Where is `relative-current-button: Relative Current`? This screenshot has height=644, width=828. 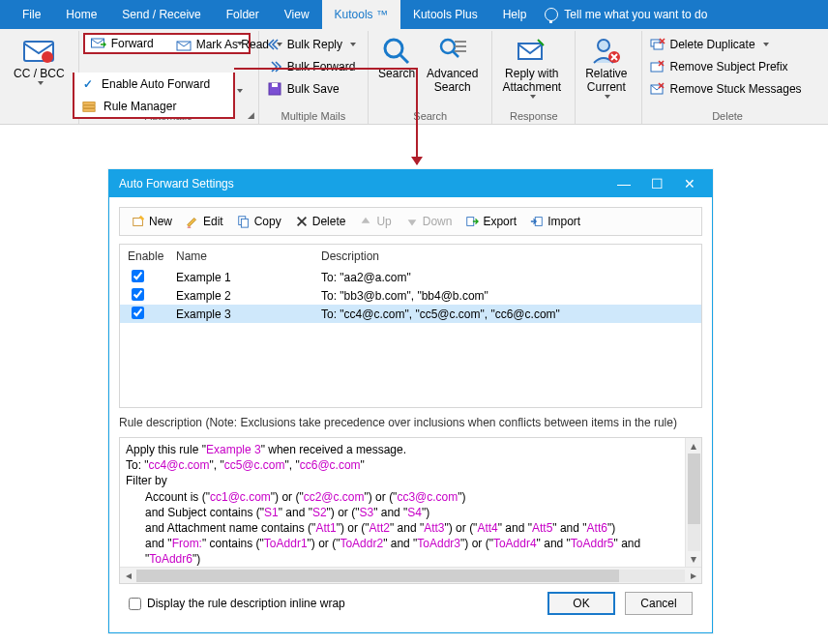 relative-current-button: Relative Current is located at coordinates (606, 66).